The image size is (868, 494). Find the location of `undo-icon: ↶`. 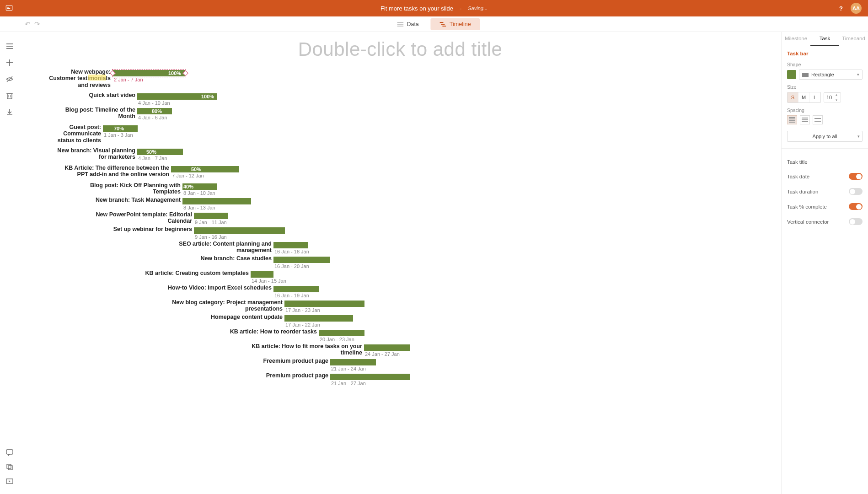

undo-icon: ↶ is located at coordinates (27, 24).